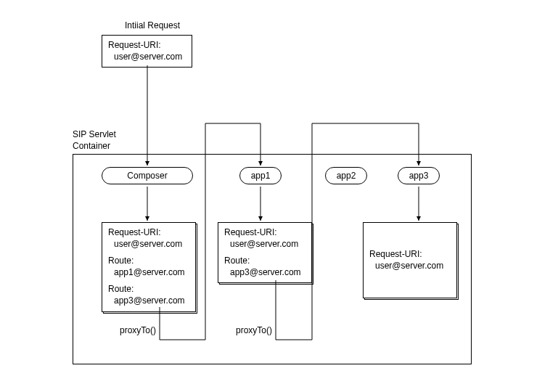 This screenshot has width=558, height=392. I want to click on composer-node: Composer, so click(147, 176).